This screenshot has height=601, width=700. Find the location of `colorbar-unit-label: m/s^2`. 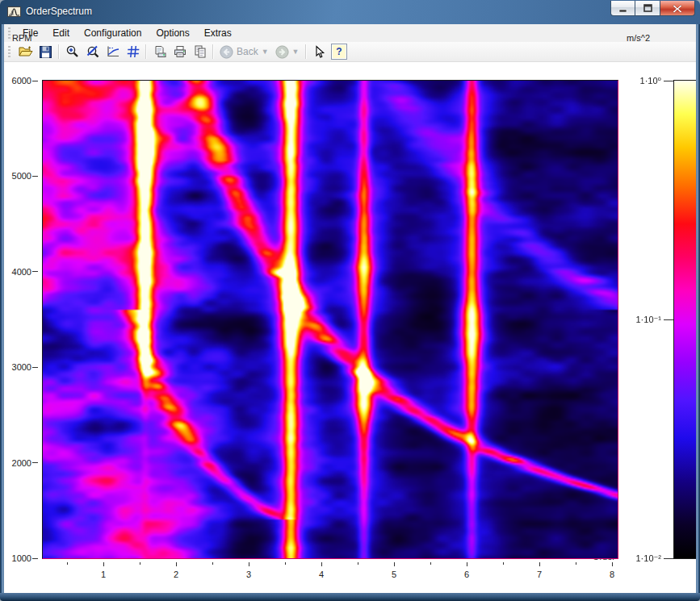

colorbar-unit-label: m/s^2 is located at coordinates (618, 38).